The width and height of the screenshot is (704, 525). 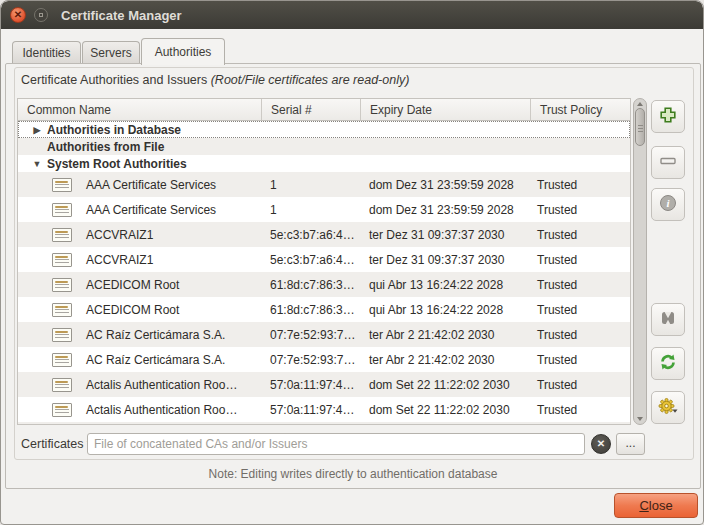 What do you see at coordinates (668, 408) in the screenshot?
I see `gear-icon` at bounding box center [668, 408].